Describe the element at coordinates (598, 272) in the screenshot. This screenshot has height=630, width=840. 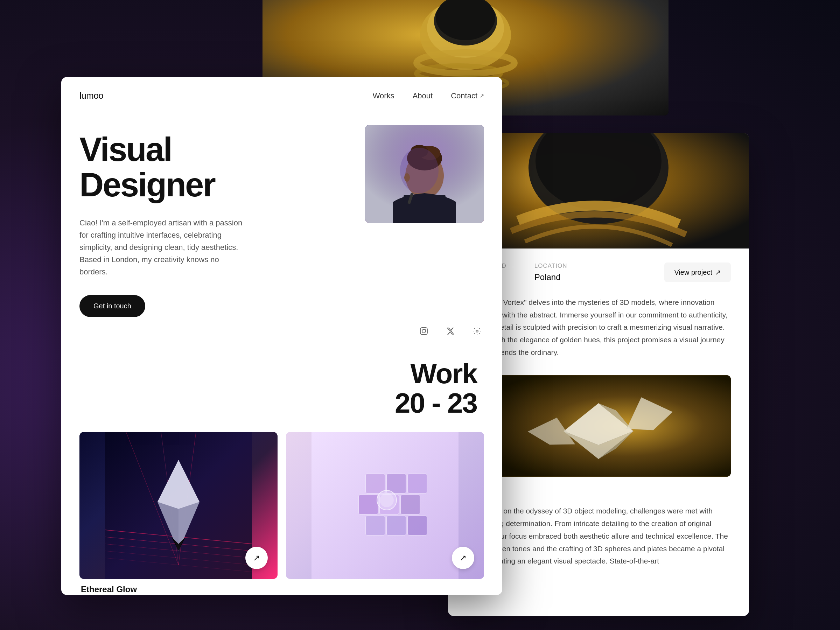
I see `project-meta: COMPLETED 2023 LOCATION Poland View proj…` at that location.